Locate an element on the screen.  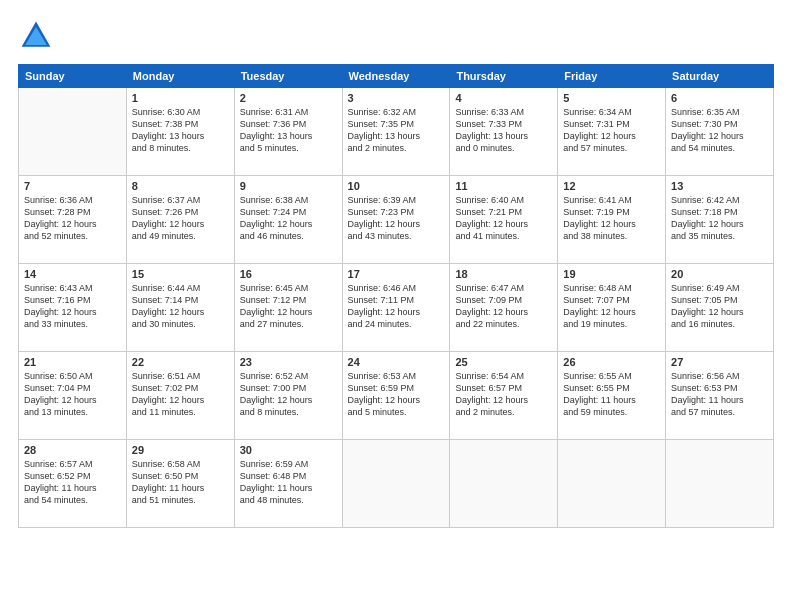
calendar-week-row: 1Sunrise: 6:30 AMSunset: 7:38 PMDaylight… is located at coordinates (396, 132).